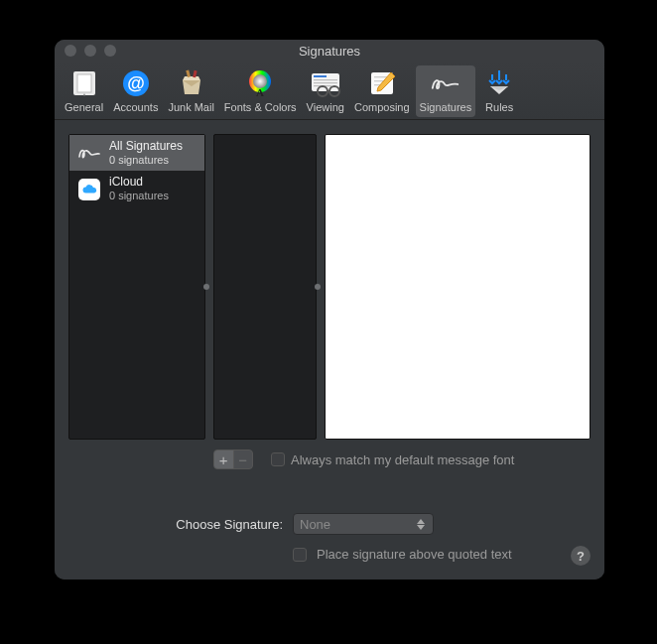 This screenshot has width=657, height=644. What do you see at coordinates (260, 91) in the screenshot?
I see `tab-fonts-colors: A Fonts & Colors` at bounding box center [260, 91].